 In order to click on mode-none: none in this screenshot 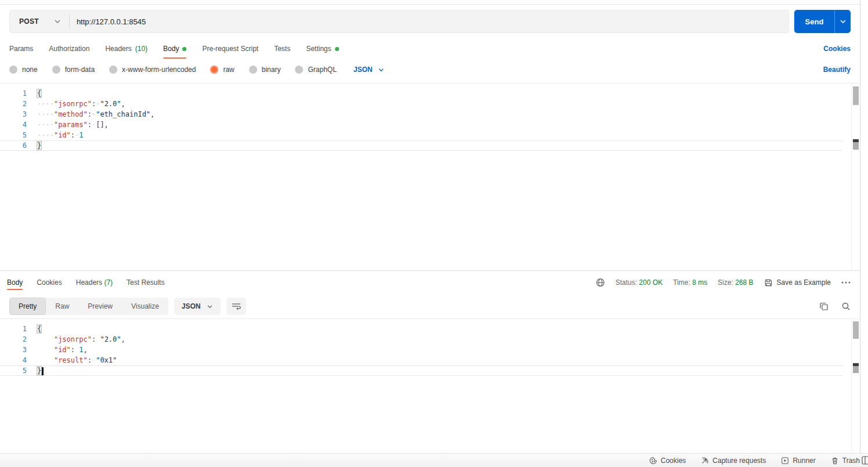, I will do `click(23, 70)`.